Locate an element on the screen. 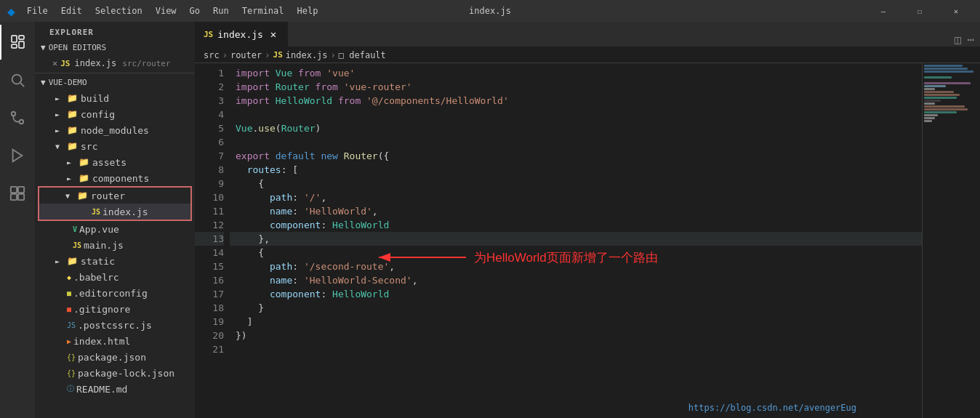  explorer-header: EXPLORER is located at coordinates (115, 31).